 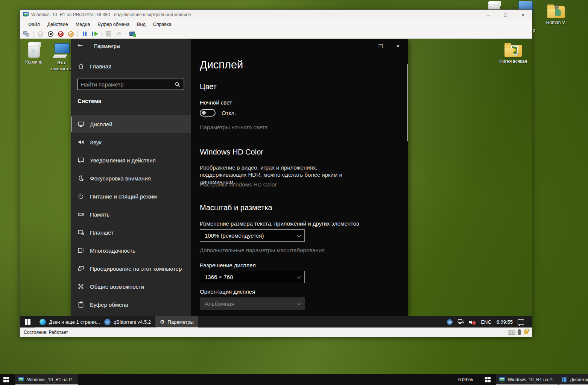 What do you see at coordinates (131, 84) in the screenshot?
I see `settings-search-box` at bounding box center [131, 84].